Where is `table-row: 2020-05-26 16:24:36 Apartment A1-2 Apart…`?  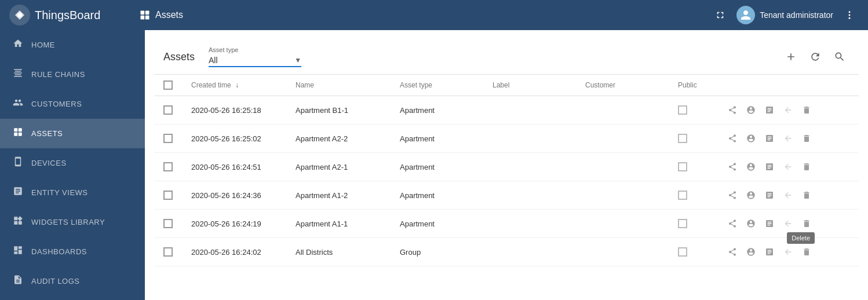
table-row: 2020-05-26 16:24:36 Apartment A1-2 Apart… is located at coordinates (506, 196).